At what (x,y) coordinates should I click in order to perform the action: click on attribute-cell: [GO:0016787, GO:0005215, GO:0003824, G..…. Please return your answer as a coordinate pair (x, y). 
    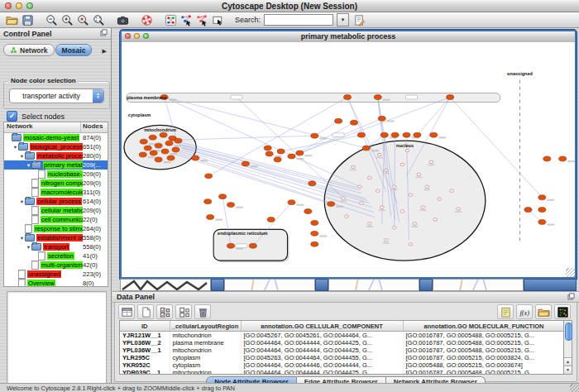
    Looking at the image, I should click on (483, 357).